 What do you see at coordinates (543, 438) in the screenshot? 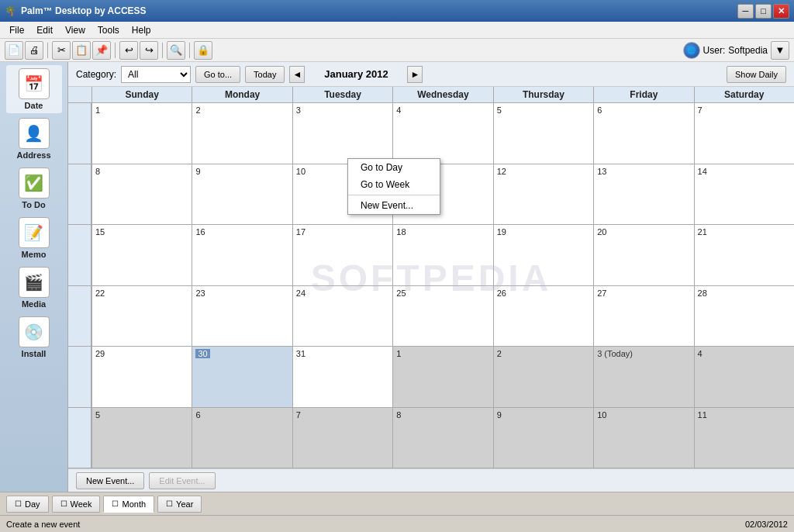
I see `cal-cell-feb9: 9` at bounding box center [543, 438].